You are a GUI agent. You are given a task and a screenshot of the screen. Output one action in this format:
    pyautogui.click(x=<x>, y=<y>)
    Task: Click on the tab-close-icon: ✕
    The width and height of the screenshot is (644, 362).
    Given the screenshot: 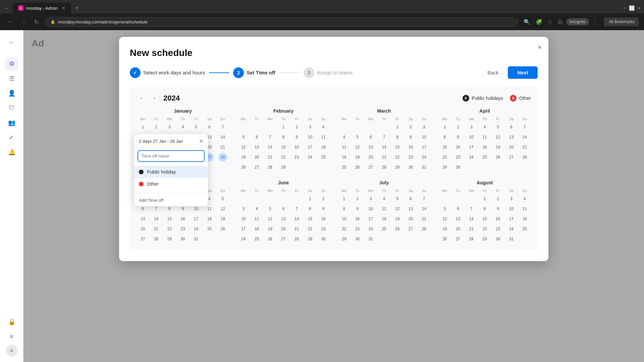 What is the action you would take?
    pyautogui.click(x=64, y=8)
    